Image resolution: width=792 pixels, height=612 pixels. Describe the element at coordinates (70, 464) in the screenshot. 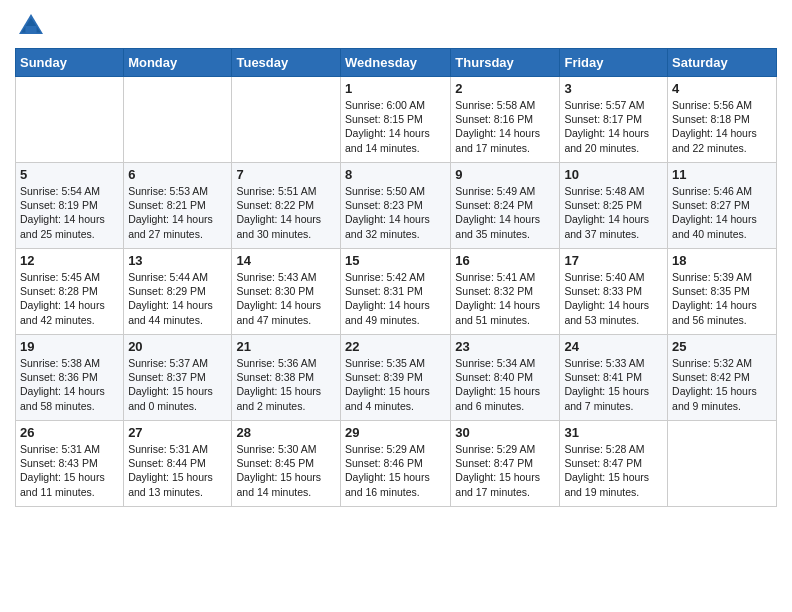

I see `day-cell: 26Sunrise: 5:31 AM Sunset: 8:43 PM Dayli…` at that location.